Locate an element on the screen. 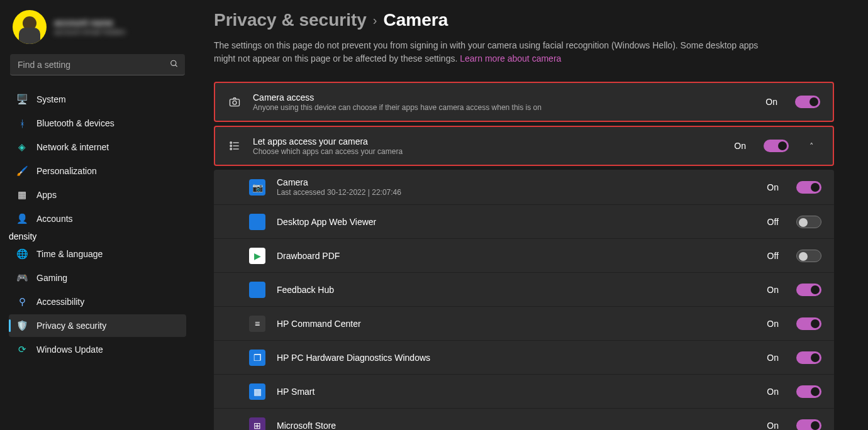 Image resolution: width=868 pixels, height=430 pixels. app-text: Microsoft Store is located at coordinates (516, 426).